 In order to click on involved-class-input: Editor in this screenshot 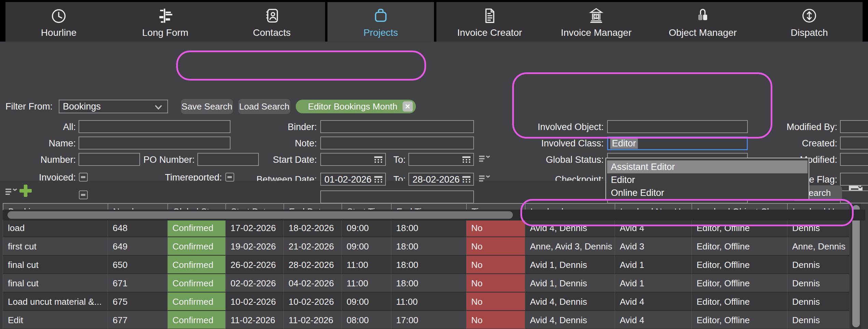, I will do `click(677, 143)`.